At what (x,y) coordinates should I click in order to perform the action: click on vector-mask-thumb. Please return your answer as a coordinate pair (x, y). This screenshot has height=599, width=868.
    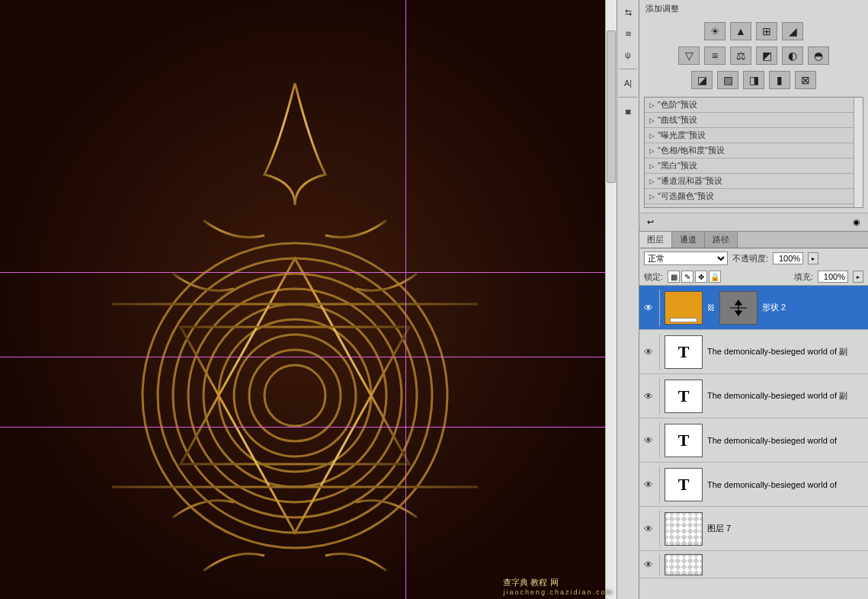
    Looking at the image, I should click on (738, 308).